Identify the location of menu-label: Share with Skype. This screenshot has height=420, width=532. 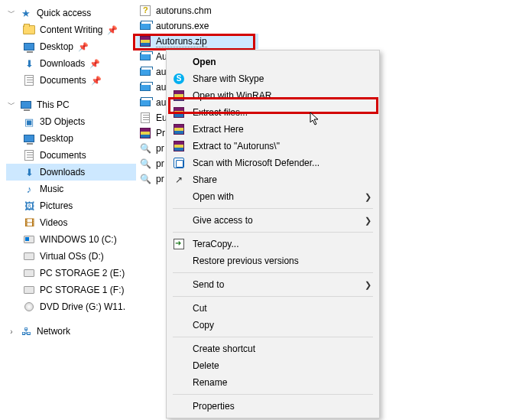
(275, 79).